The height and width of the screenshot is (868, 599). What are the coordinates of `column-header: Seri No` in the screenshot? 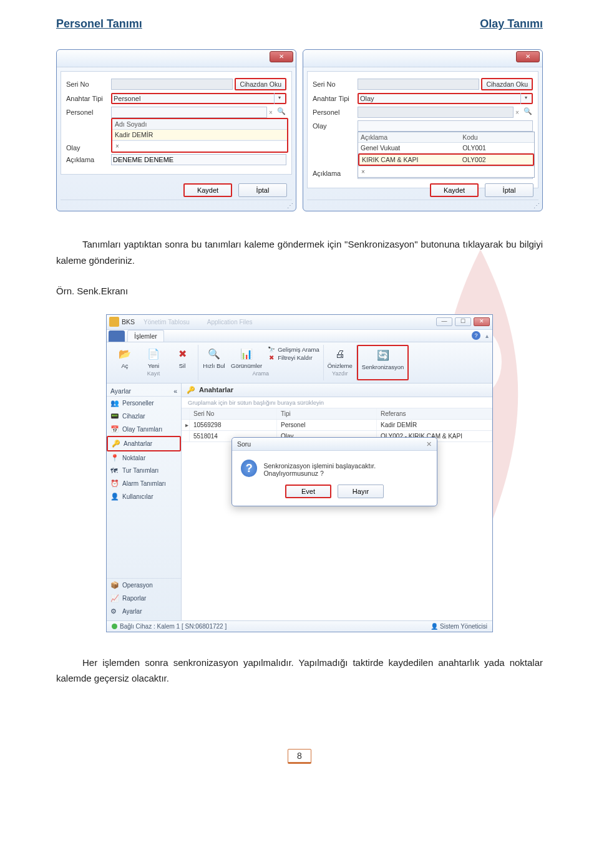 It's located at (233, 414).